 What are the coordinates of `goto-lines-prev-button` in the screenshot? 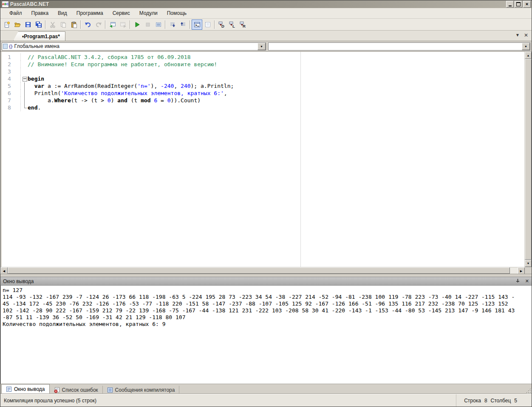 It's located at (183, 25).